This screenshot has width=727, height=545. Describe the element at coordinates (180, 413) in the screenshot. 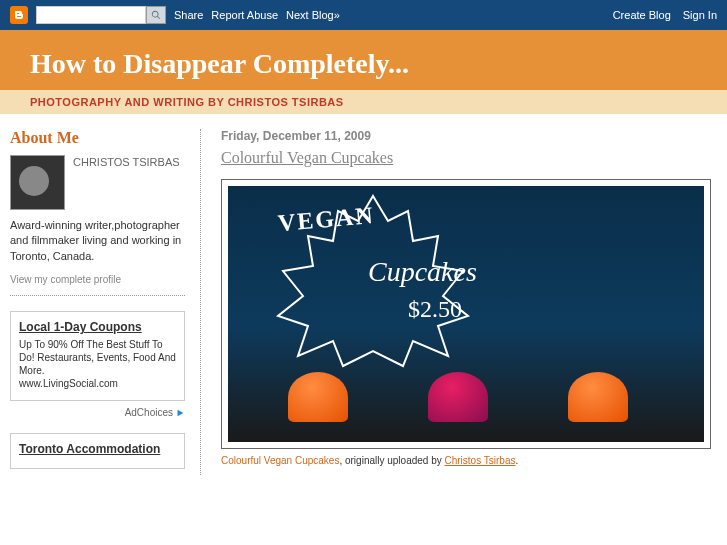

I see `adchoices-icon` at that location.